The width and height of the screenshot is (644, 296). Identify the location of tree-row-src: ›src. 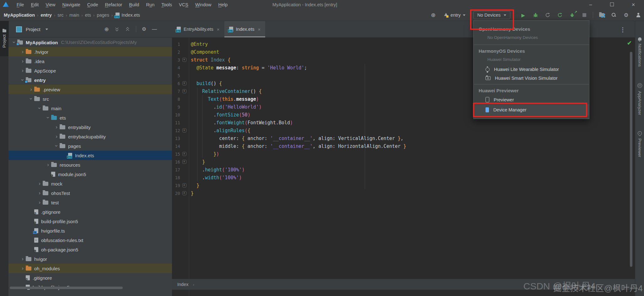
(90, 99).